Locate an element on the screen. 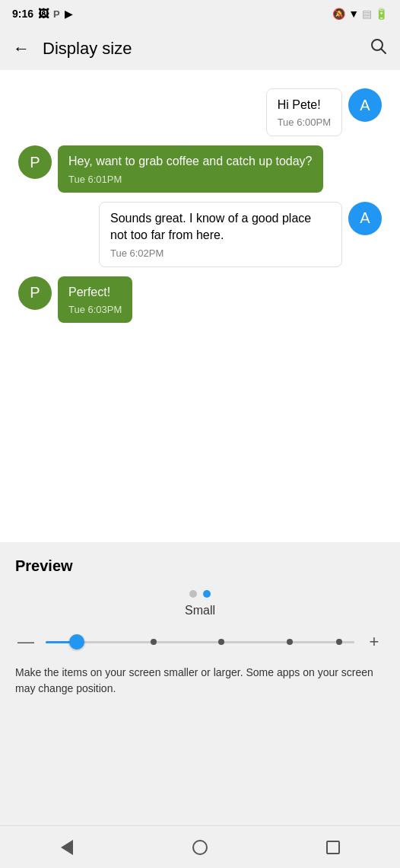 The height and width of the screenshot is (868, 400). message-bubble-1: Hi Pete! Tue 6:00PM is located at coordinates (304, 113).